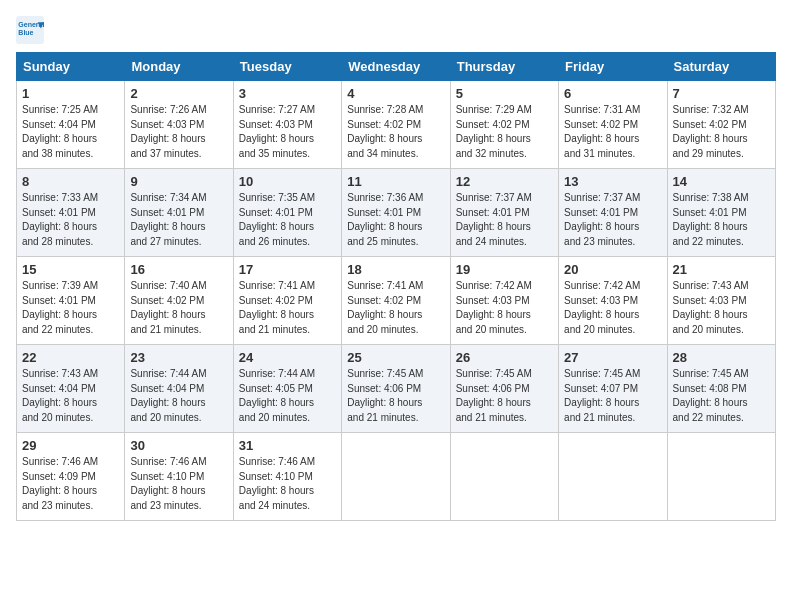 Image resolution: width=792 pixels, height=612 pixels. Describe the element at coordinates (70, 308) in the screenshot. I see `day-info: Sunrise: 7:39 AMSunset: 4:01 PMDaylight:…` at that location.